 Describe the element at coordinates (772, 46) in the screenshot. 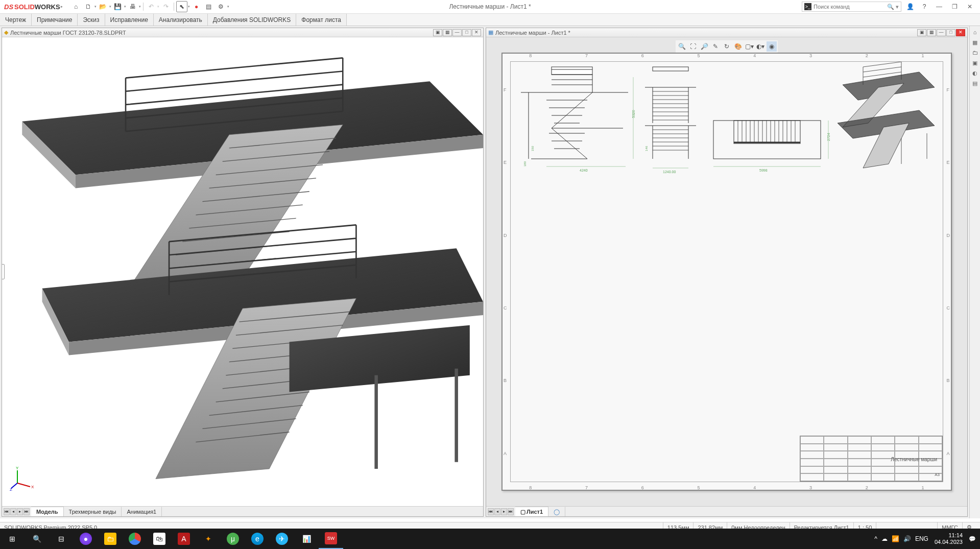

I see `3d-drawing-icon: ◉` at that location.